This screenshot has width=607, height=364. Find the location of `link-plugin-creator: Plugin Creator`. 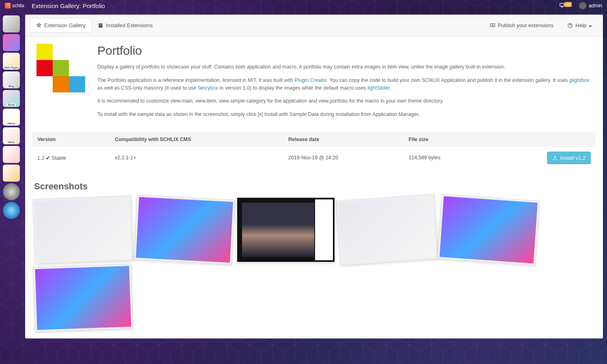

link-plugin-creator: Plugin Creator is located at coordinates (311, 80).